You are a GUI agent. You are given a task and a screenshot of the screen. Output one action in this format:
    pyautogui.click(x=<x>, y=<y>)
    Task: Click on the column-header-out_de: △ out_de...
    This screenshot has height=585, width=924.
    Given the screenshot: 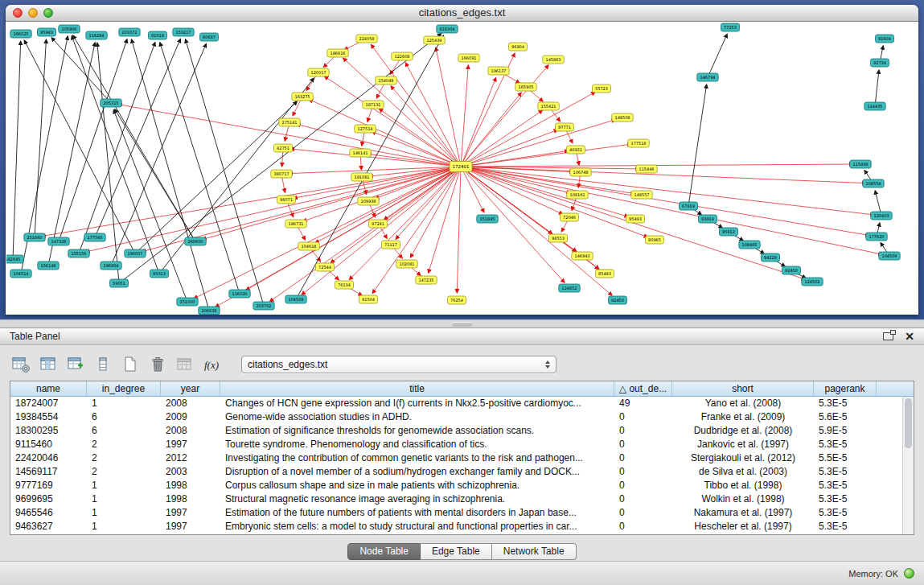 What is the action you would take?
    pyautogui.click(x=643, y=389)
    